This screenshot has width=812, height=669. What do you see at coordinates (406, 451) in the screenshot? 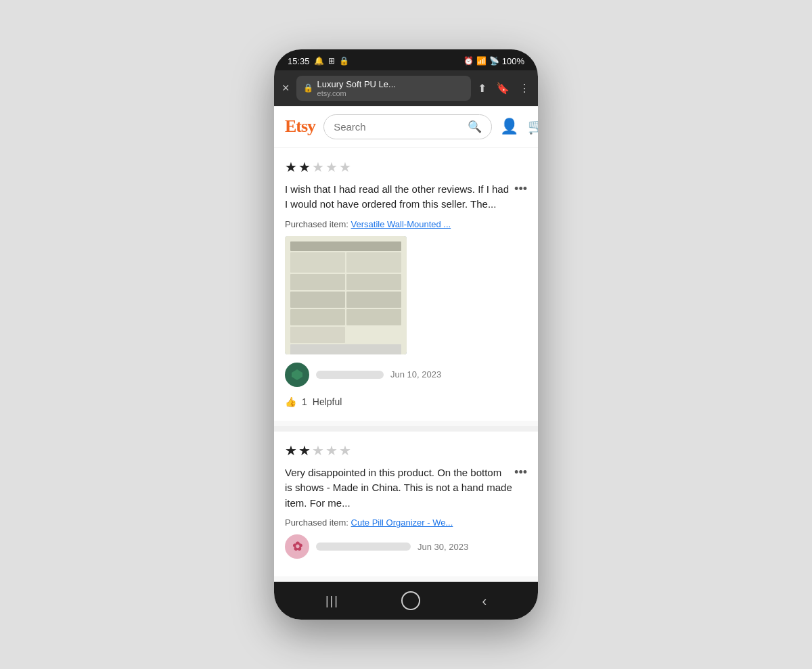
I see `star-rating-2: ★ ★ ★ ★ ★` at bounding box center [406, 451].